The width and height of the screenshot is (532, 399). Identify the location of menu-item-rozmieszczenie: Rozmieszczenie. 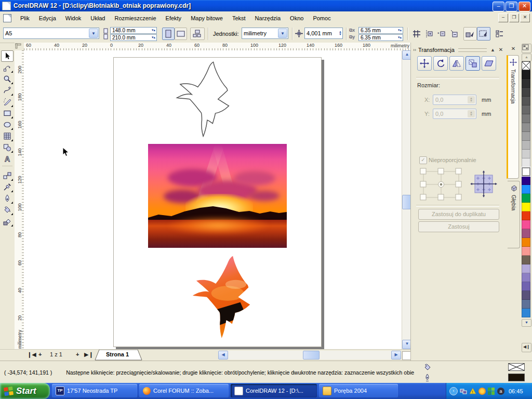
(135, 18).